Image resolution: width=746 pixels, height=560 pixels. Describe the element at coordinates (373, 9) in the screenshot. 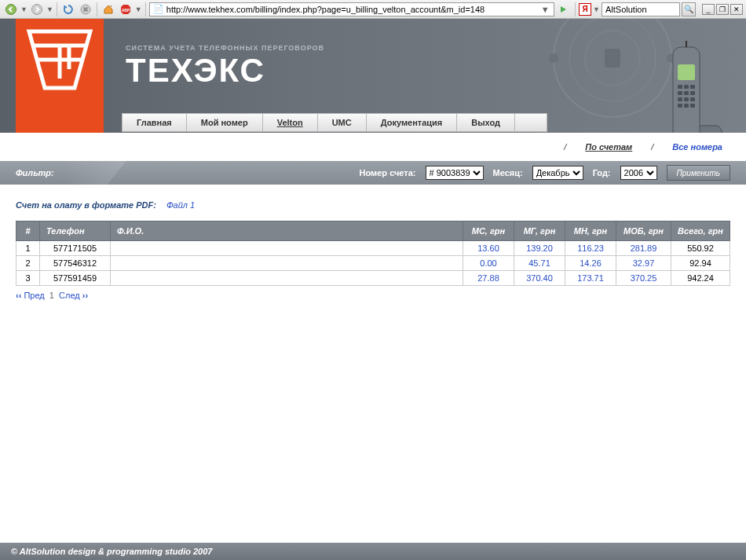

I see `browser-toolbar: ▼ ▼ ABP ▼ 📄 ▼ Я ▼ 🔍 _ ❐ ✕` at that location.